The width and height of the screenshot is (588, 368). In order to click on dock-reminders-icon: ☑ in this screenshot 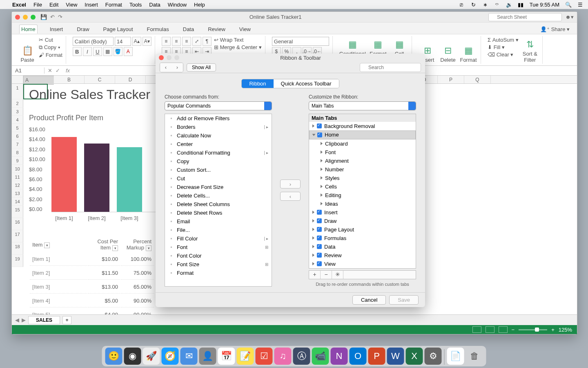, I will do `click(264, 356)`.